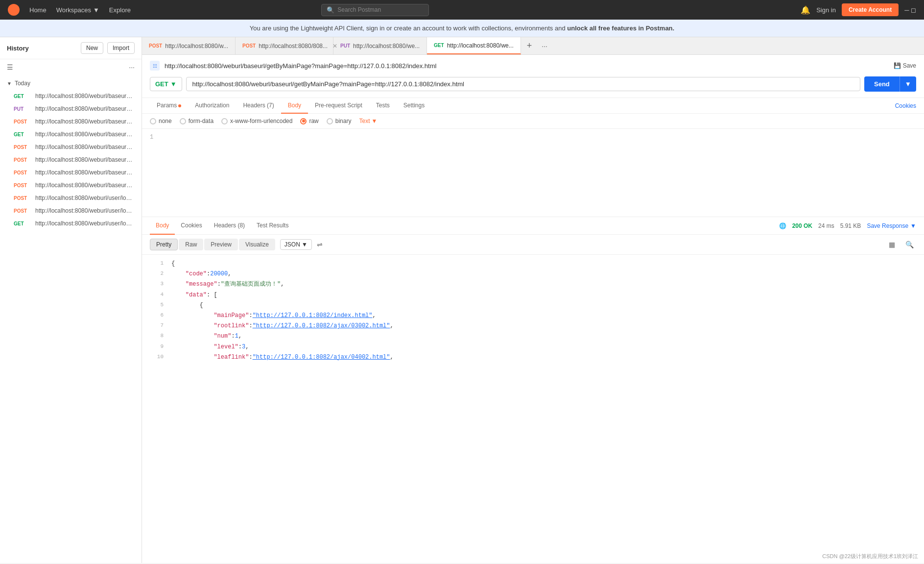  Describe the element at coordinates (183, 122) in the screenshot. I see `radio-form-data` at that location.